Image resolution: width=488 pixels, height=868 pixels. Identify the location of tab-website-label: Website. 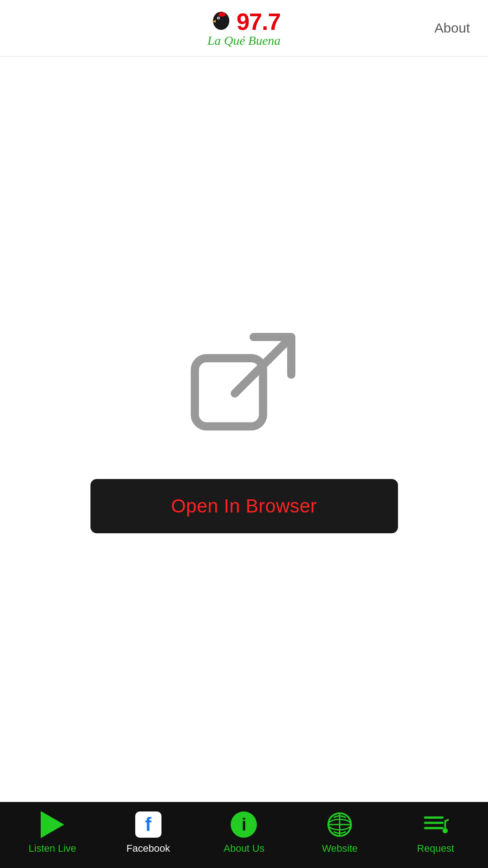
(340, 849).